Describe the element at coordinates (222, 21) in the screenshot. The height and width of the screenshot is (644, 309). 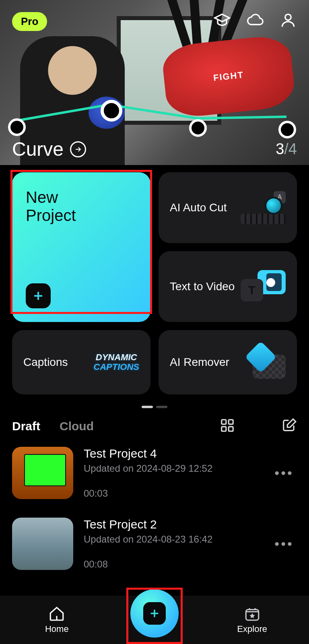
I see `learn-icon` at that location.